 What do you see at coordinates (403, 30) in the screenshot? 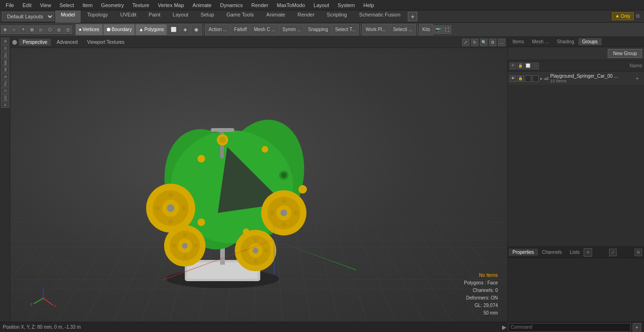
I see `selecti-button: Selecti ...` at bounding box center [403, 30].